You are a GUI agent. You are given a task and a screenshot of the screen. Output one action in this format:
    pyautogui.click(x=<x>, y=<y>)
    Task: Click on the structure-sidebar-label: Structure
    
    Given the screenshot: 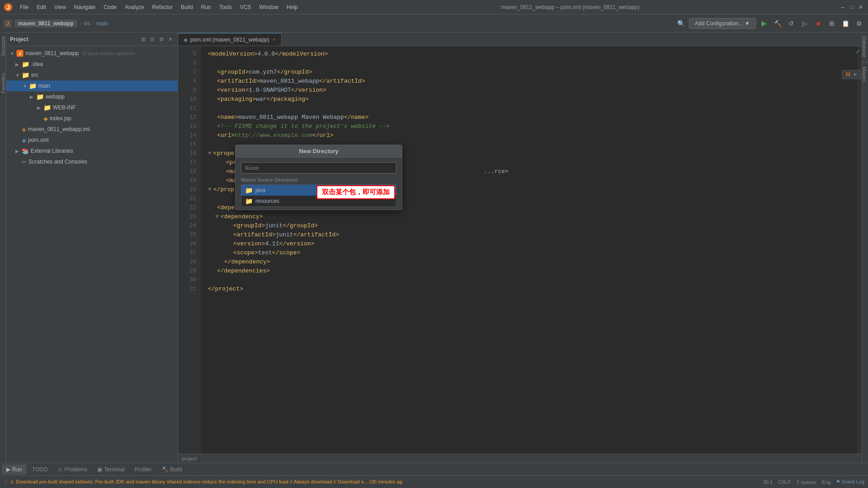 What is the action you would take?
    pyautogui.click(x=4, y=46)
    